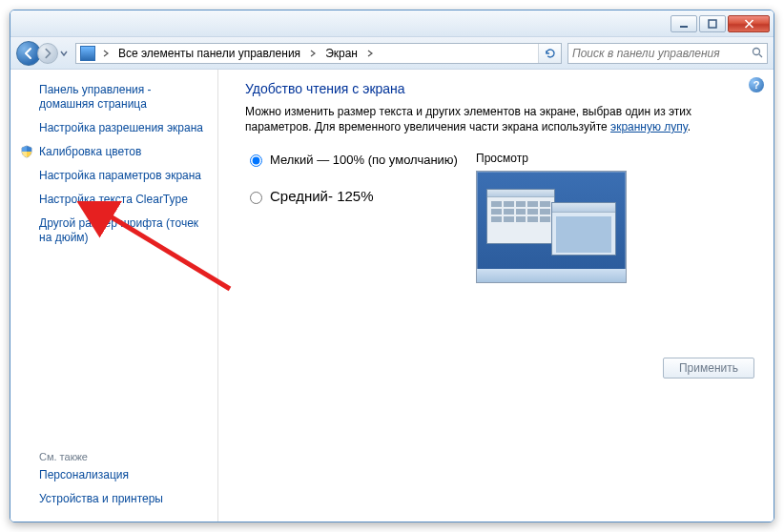 The width and height of the screenshot is (784, 532). What do you see at coordinates (392, 53) in the screenshot?
I see `nav-row: Все элементы панели управления Экран` at bounding box center [392, 53].